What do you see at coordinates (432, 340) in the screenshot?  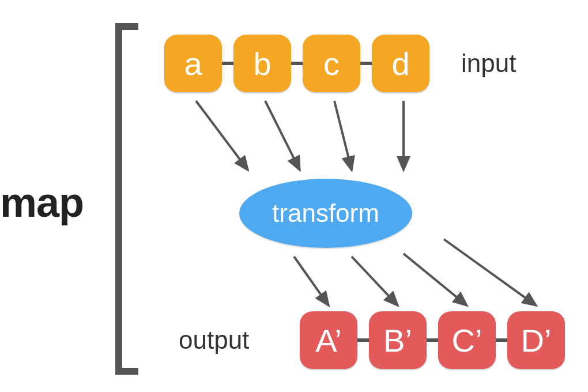 I see `output-row: A’ B’ C’ D’` at bounding box center [432, 340].